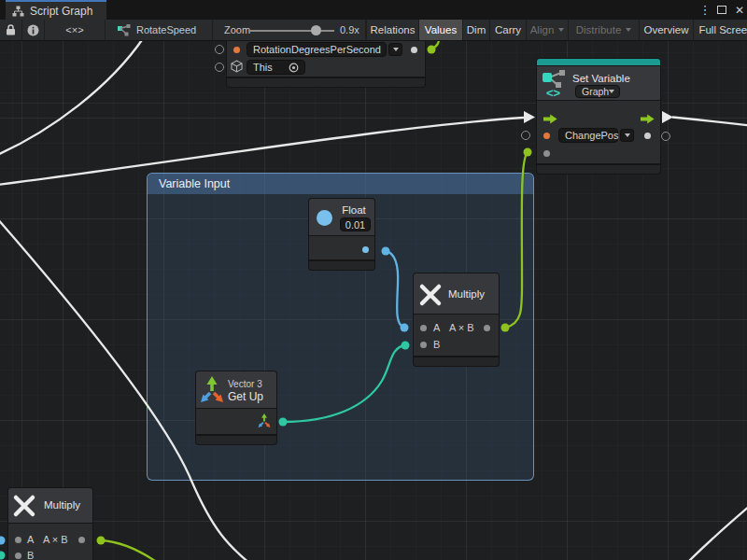 Image resolution: width=747 pixels, height=560 pixels. I want to click on toolbar-button-values: Values, so click(441, 30).